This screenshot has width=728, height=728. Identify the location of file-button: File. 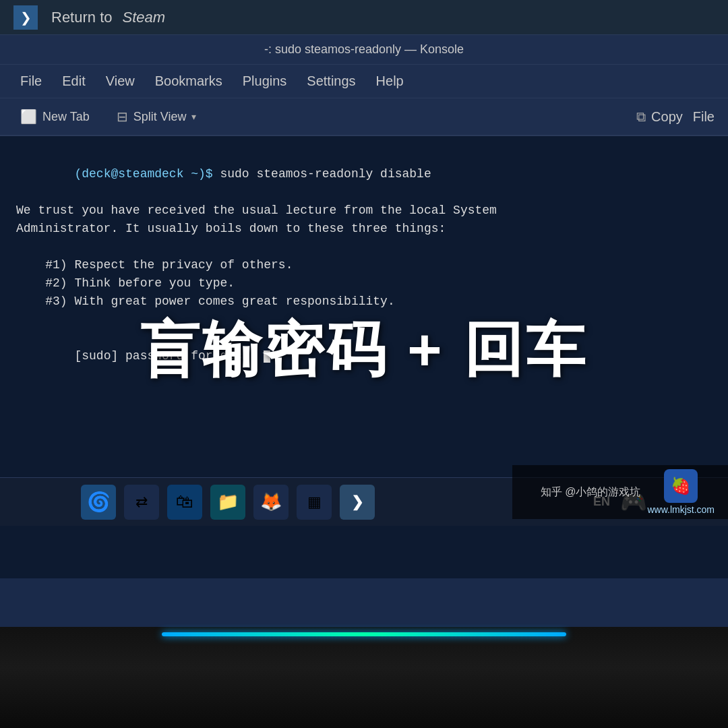
(704, 117).